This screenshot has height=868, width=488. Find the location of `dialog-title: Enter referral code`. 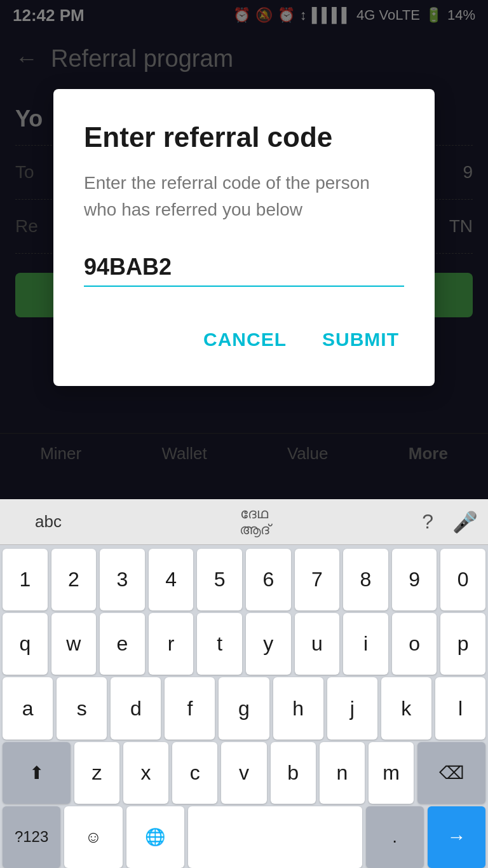

dialog-title: Enter referral code is located at coordinates (244, 137).